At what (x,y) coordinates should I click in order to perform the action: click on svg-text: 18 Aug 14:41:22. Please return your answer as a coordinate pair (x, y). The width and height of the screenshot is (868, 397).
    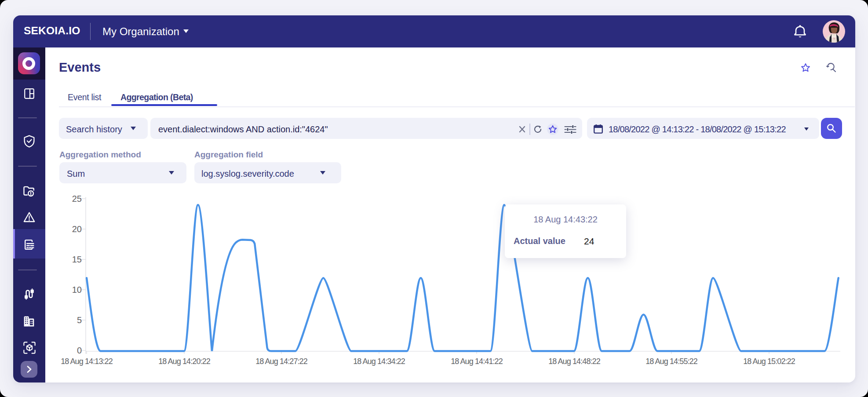
    Looking at the image, I should click on (477, 361).